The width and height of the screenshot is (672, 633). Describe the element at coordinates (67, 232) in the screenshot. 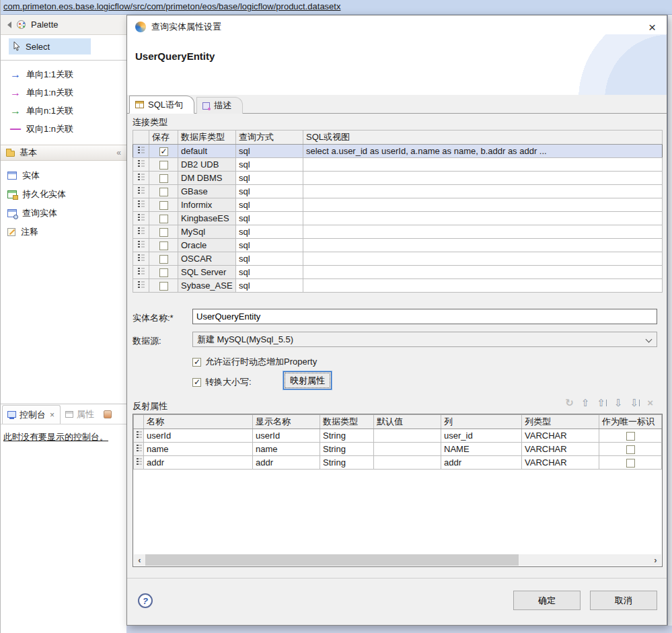

I see `palette-tool-item: 注释` at that location.